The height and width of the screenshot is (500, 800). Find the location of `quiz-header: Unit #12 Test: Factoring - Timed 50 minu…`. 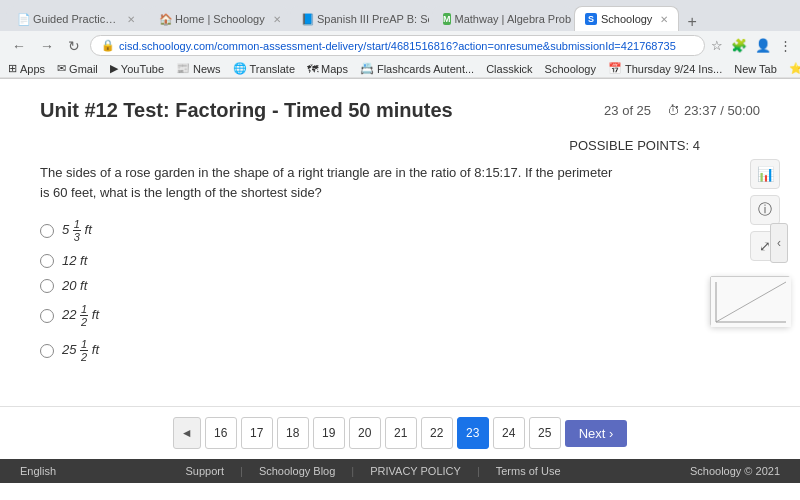

quiz-header: Unit #12 Test: Factoring - Timed 50 minu… is located at coordinates (400, 110).